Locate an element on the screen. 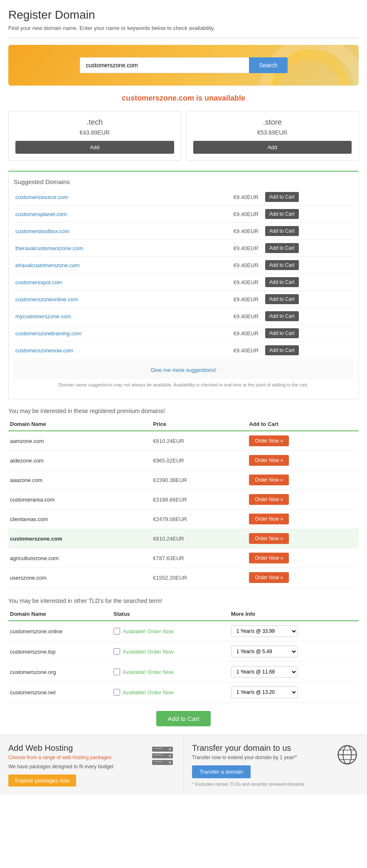 This screenshot has width=367, height=868. promo-right-title: Transfer your domain to us is located at coordinates (248, 748).